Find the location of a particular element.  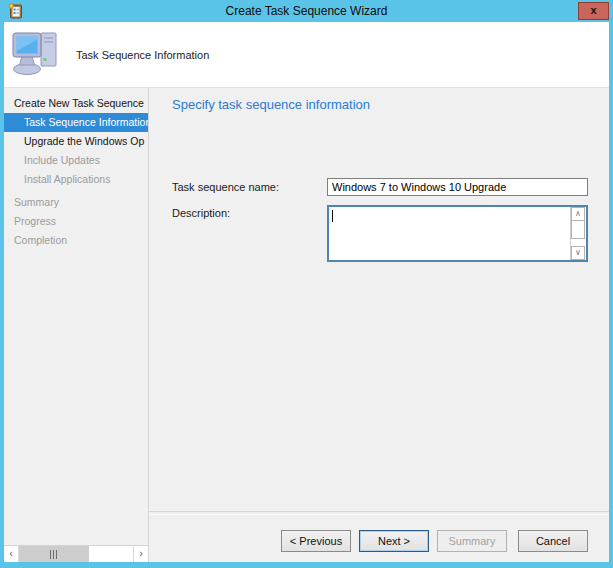

description-textarea: ∧ ∨ is located at coordinates (458, 234).